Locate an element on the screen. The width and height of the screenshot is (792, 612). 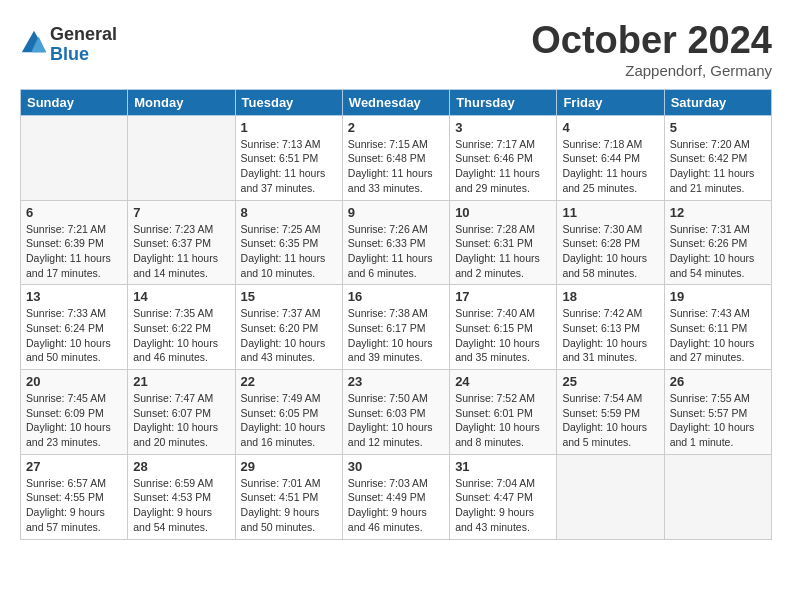
cell-content: Sunrise: 7:33 AMSunset: 6:24 PMDaylight:… is located at coordinates (74, 336).